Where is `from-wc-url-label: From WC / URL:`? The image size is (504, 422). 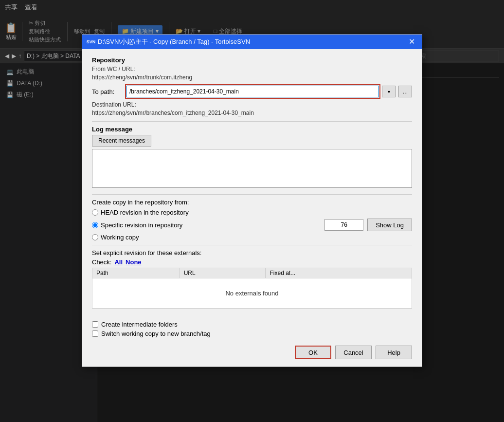 from-wc-url-label: From WC / URL: is located at coordinates (252, 69).